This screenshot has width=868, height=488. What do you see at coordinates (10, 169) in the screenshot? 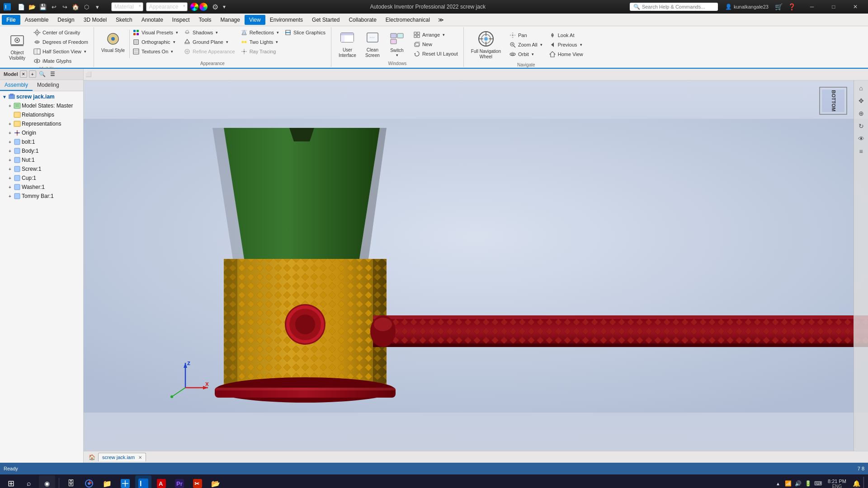
I see `tree-toggle-screw: +` at bounding box center [10, 169].